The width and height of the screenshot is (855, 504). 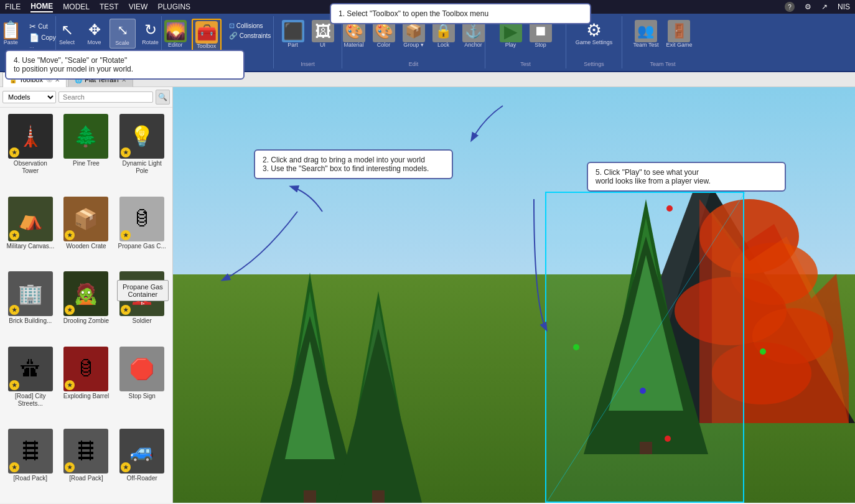 What do you see at coordinates (110, 7) in the screenshot?
I see `menu-test: TEST` at bounding box center [110, 7].